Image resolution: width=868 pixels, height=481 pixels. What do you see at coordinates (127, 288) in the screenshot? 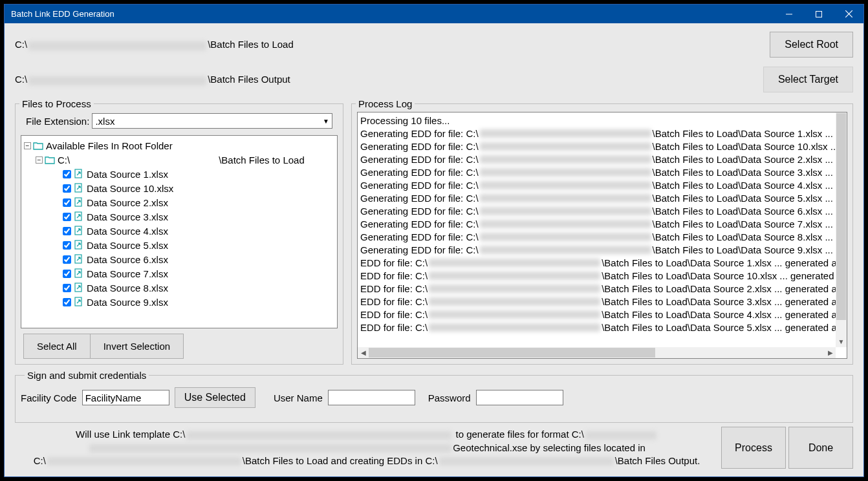
I see `file-name: Data Source 8.xlsx` at bounding box center [127, 288].